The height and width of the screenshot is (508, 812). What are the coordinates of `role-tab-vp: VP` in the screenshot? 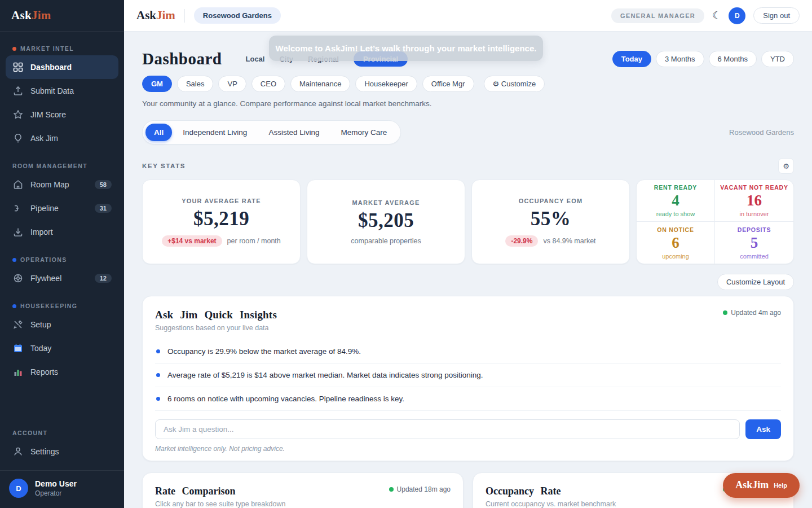 It's located at (232, 84).